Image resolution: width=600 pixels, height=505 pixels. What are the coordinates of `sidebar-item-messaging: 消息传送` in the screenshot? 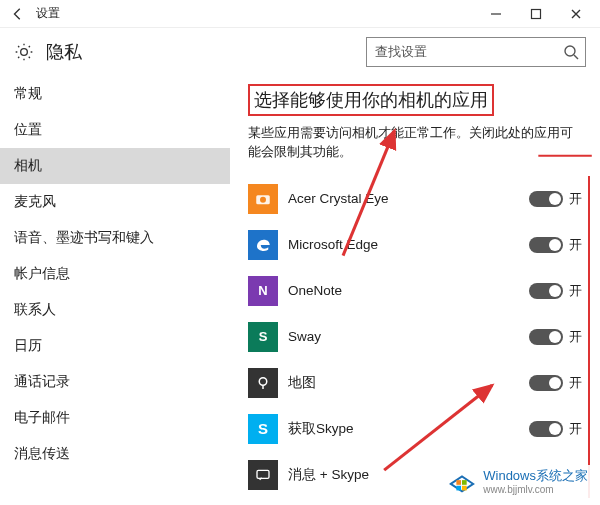 It's located at (115, 454).